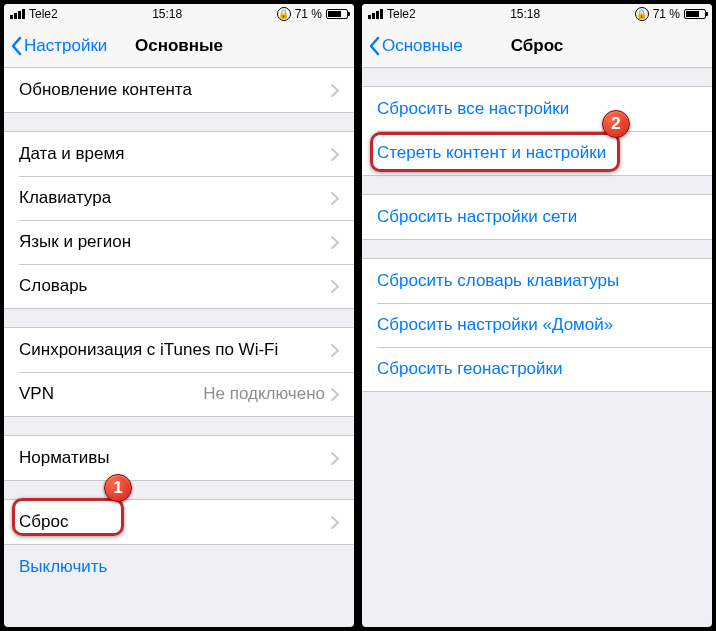  I want to click on row-label: Сбросить все настройки, so click(473, 109).